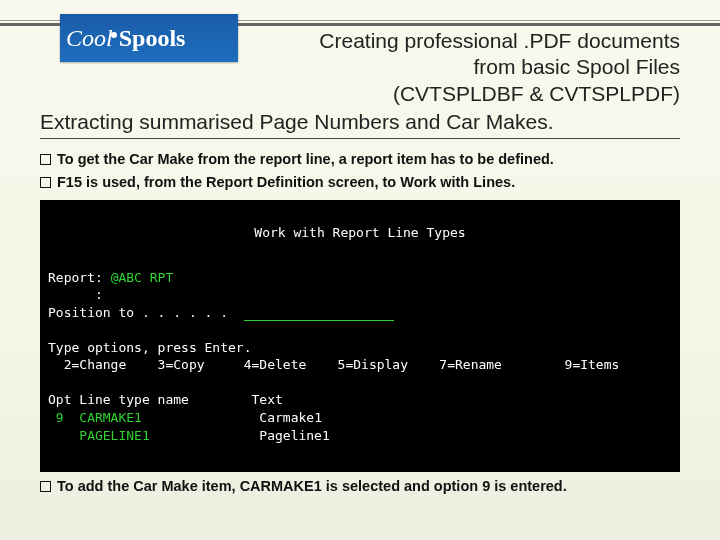 This screenshot has height=540, width=720. Describe the element at coordinates (360, 41) in the screenshot. I see `title-line-1: Creating professional .PDF documents` at that location.